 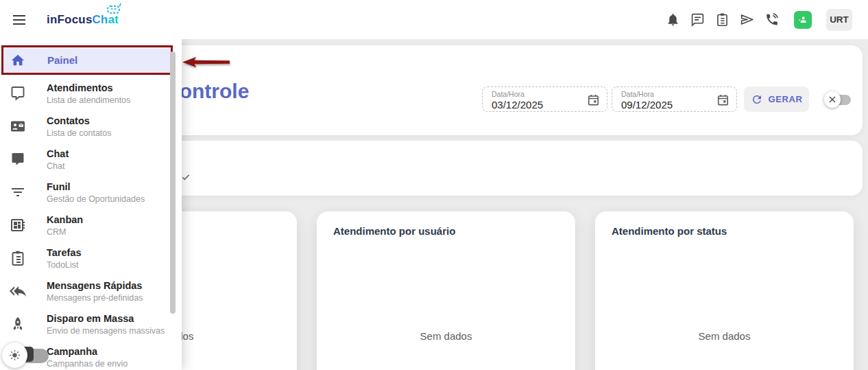 What do you see at coordinates (772, 19) in the screenshot?
I see `calls-phone-icon` at bounding box center [772, 19].